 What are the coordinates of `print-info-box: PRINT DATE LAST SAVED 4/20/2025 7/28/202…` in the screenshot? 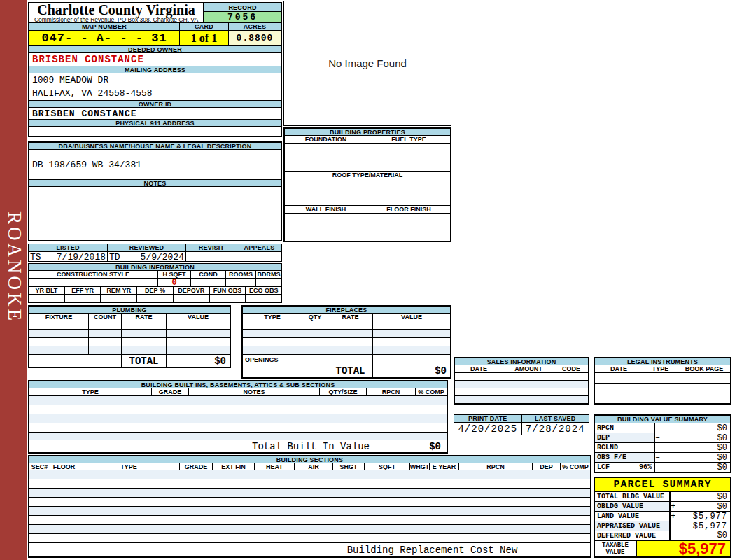 It's located at (522, 425).